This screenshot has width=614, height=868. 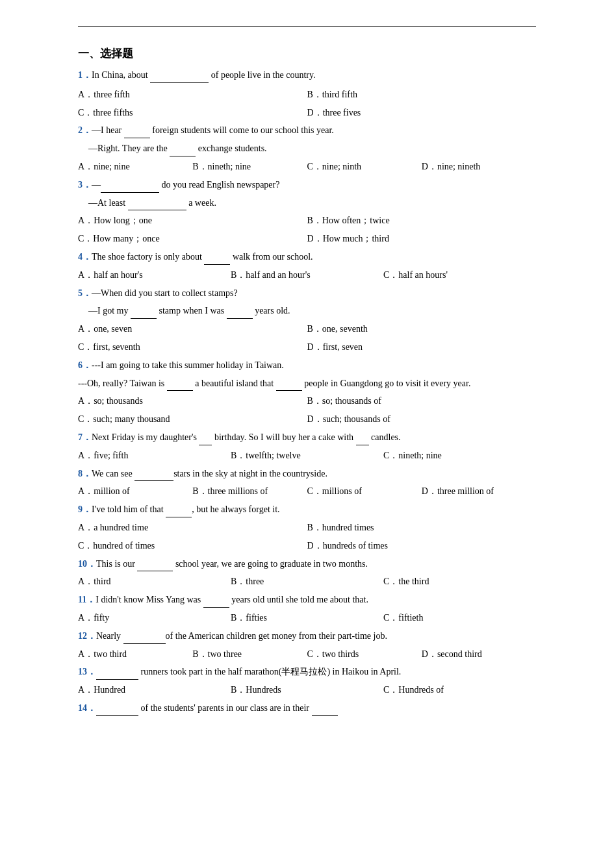 What do you see at coordinates (135, 491) in the screenshot?
I see `q8-option-a: A．million of` at bounding box center [135, 491].